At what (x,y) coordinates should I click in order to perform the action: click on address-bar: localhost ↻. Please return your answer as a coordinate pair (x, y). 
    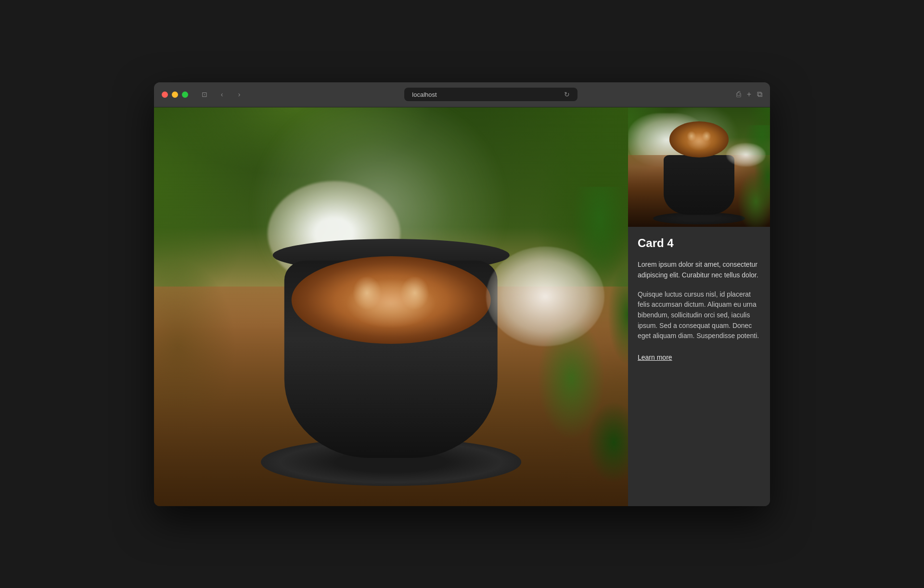
    Looking at the image, I should click on (491, 94).